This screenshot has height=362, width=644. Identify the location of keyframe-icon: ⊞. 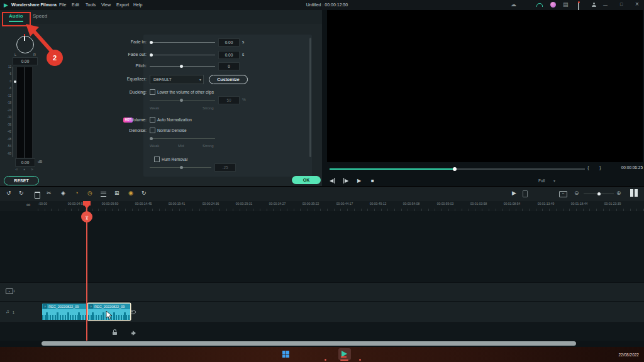
(117, 194).